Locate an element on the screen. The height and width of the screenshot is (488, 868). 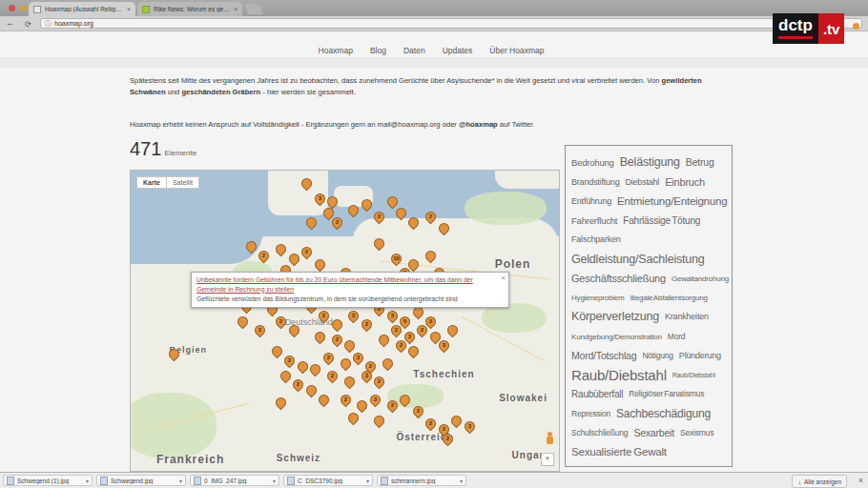
download-item-c-dsc3790-jpg: C_DSC3790.jpg▾ is located at coordinates (328, 480).